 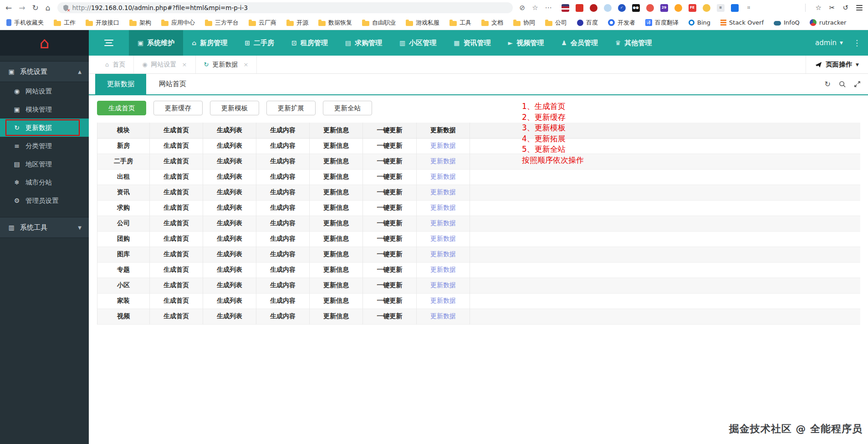 I want to click on tab-website-settings: ◉网站设置×, so click(x=165, y=65).